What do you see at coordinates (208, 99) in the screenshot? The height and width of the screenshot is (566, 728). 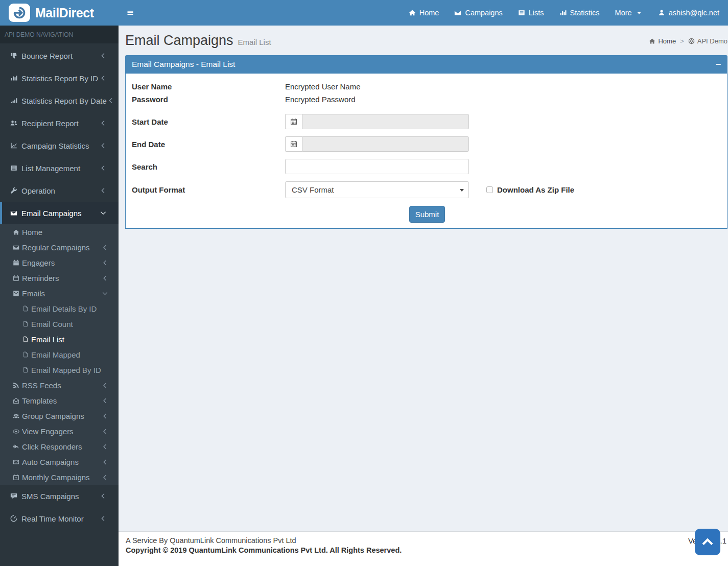 I see `password-label: Password` at bounding box center [208, 99].